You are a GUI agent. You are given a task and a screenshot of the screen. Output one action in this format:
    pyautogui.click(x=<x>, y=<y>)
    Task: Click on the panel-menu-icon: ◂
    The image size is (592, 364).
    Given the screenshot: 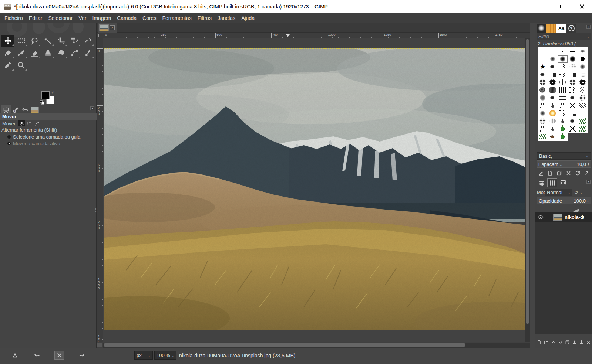 What is the action you would take?
    pyautogui.click(x=588, y=182)
    